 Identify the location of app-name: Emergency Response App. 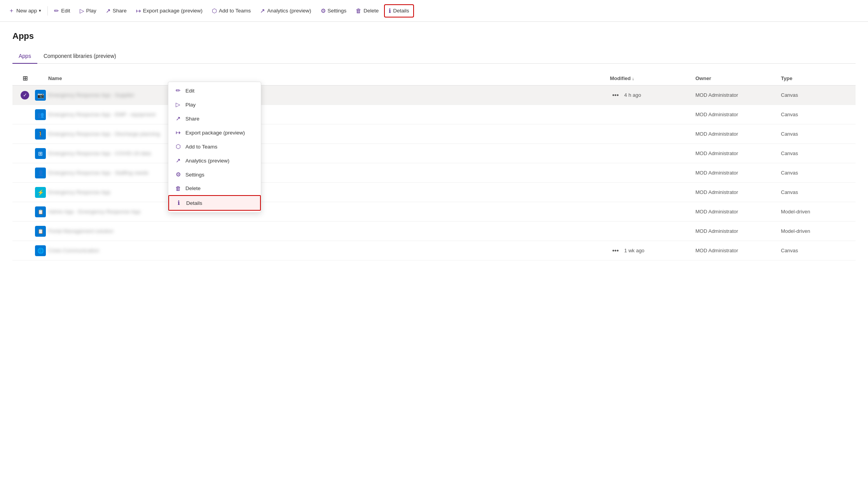
(79, 192).